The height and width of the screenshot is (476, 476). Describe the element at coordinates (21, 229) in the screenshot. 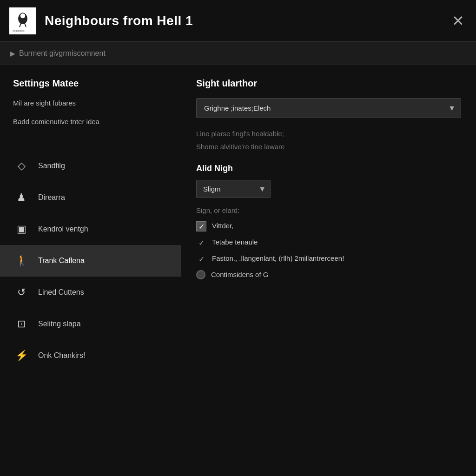

I see `nav-icon-kendrol: ▣` at that location.